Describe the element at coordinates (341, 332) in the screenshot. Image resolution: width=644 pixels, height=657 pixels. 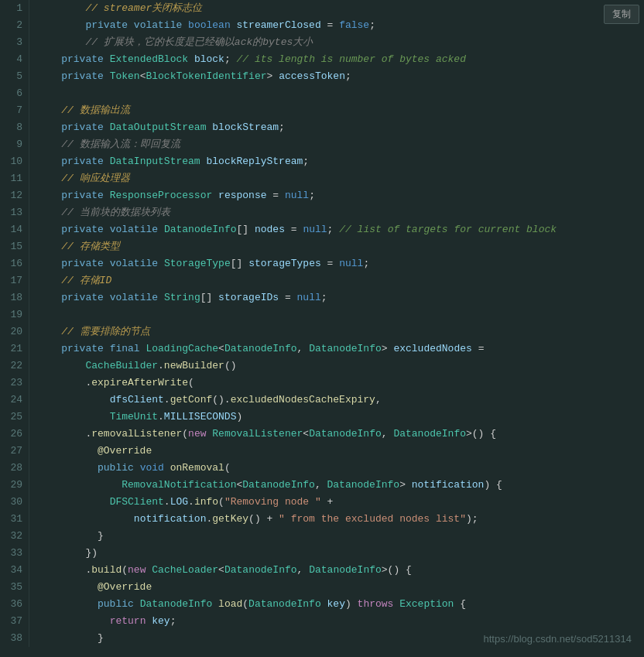
I see `code-line-20: // 需要排除的节点` at that location.